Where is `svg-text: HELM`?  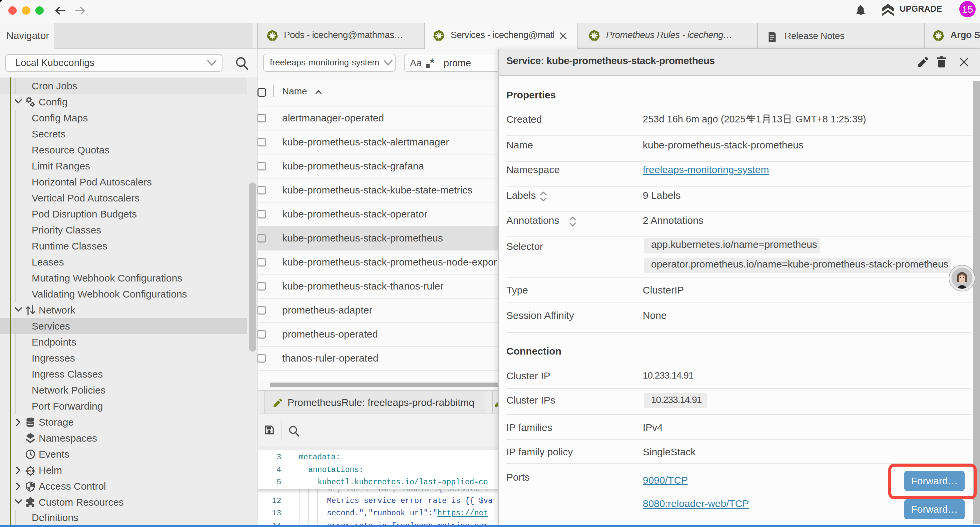 svg-text: HELM is located at coordinates (30, 471).